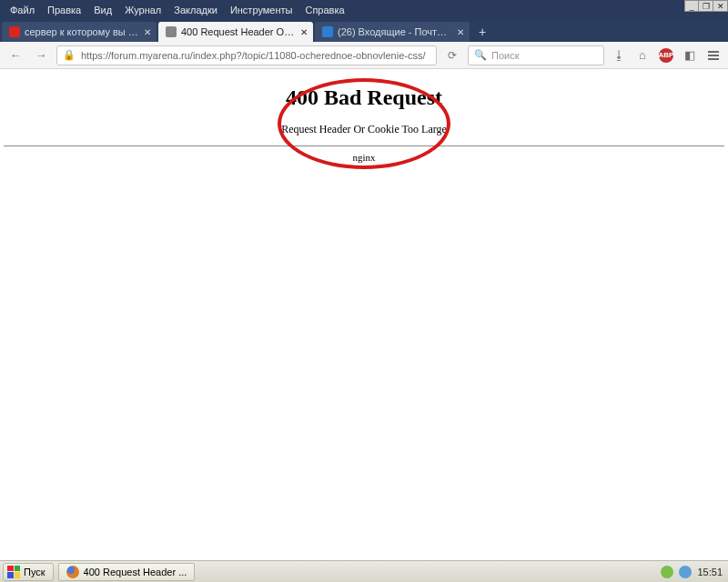 Image resolution: width=728 pixels, height=582 pixels. Describe the element at coordinates (692, 572) in the screenshot. I see `system-tray: 15:51` at that location.